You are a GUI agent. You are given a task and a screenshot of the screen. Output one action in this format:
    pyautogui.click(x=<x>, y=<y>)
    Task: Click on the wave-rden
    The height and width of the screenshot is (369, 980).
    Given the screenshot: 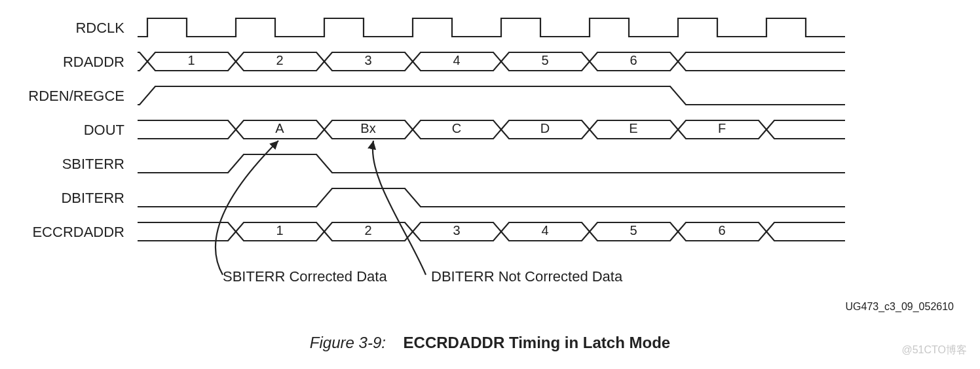 What is the action you would take?
    pyautogui.click(x=491, y=96)
    